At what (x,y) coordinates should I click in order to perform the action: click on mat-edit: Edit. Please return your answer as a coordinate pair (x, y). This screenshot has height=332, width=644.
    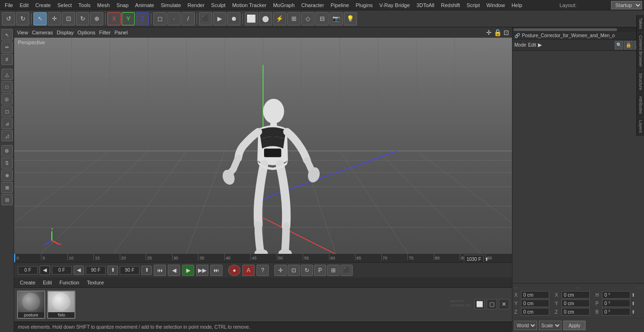
    Looking at the image, I should click on (47, 283).